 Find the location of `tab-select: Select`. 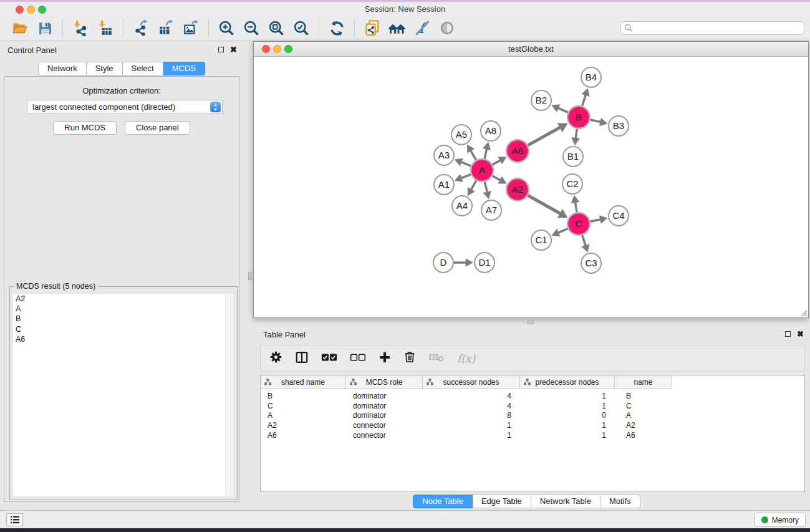

tab-select: Select is located at coordinates (143, 69).